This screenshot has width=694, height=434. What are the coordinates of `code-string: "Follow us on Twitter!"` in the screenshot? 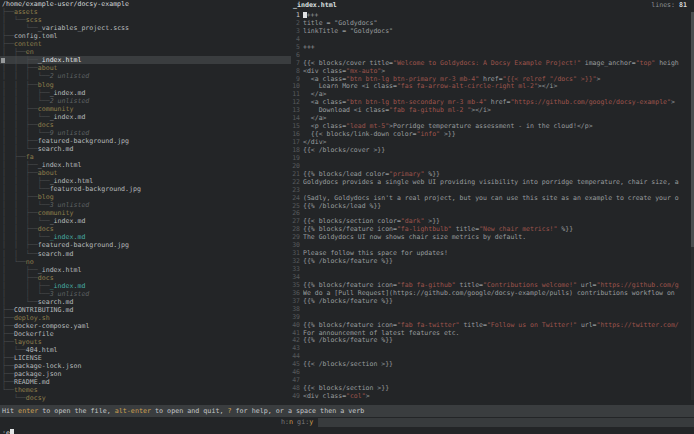 It's located at (532, 326).